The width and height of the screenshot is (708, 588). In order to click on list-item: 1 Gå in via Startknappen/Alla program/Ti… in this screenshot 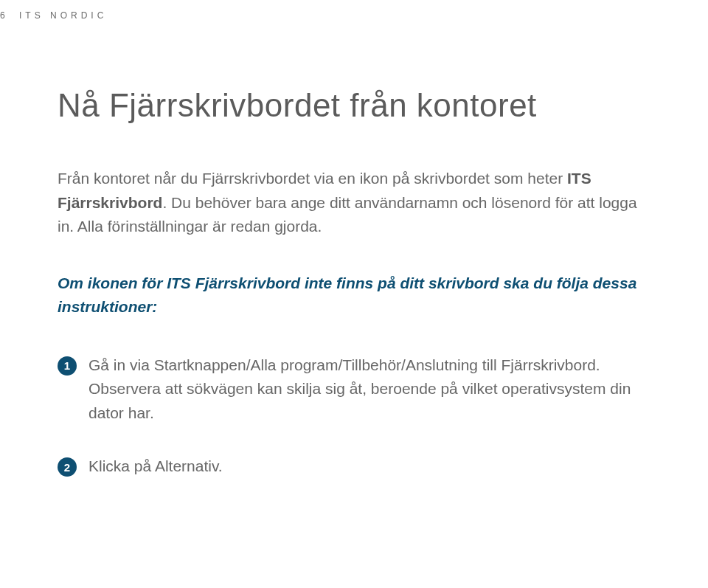, I will do `click(361, 390)`.